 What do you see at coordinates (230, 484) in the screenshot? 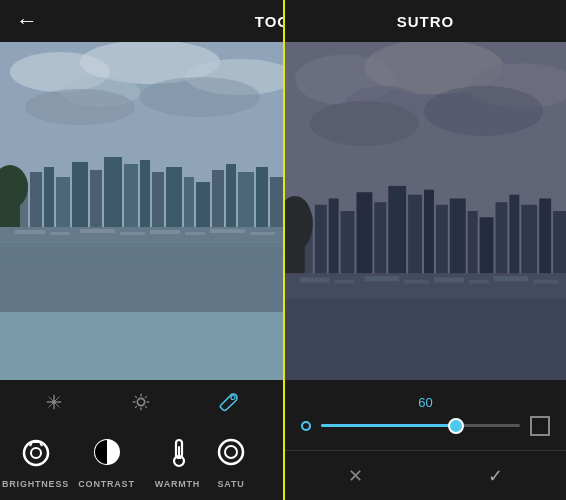
I see `saturation-label: SATU` at bounding box center [230, 484].